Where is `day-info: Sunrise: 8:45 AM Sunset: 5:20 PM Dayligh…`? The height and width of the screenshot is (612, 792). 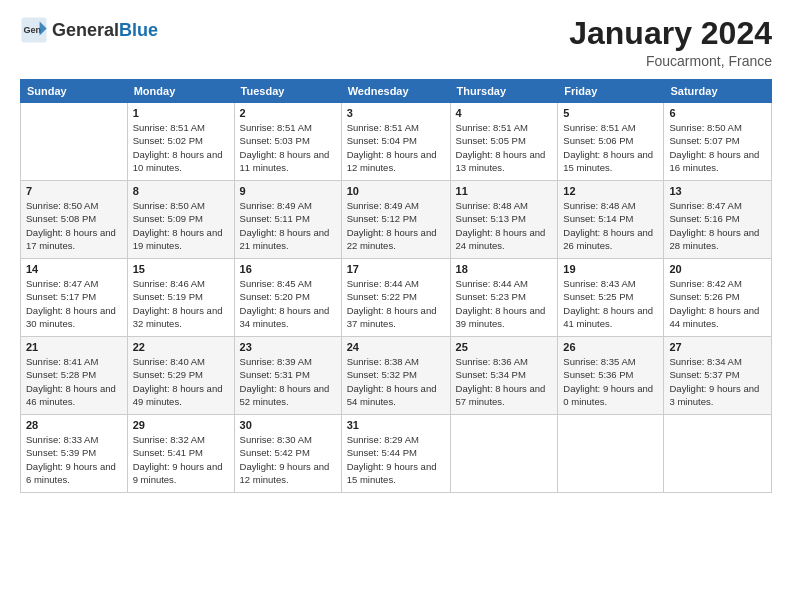 day-info: Sunrise: 8:45 AM Sunset: 5:20 PM Dayligh… is located at coordinates (288, 304).